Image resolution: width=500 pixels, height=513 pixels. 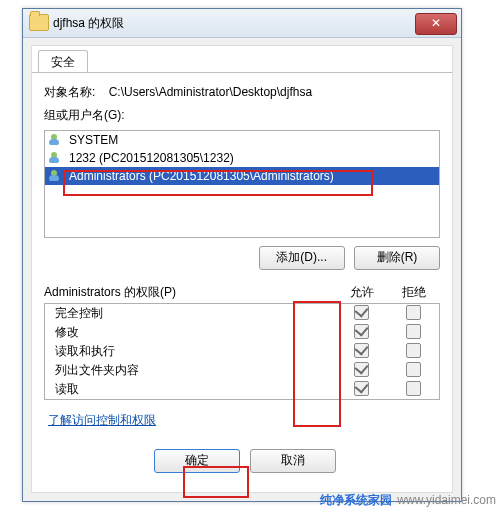 I want to click on groups-label: 组或用户名(G):, so click(x=242, y=116).